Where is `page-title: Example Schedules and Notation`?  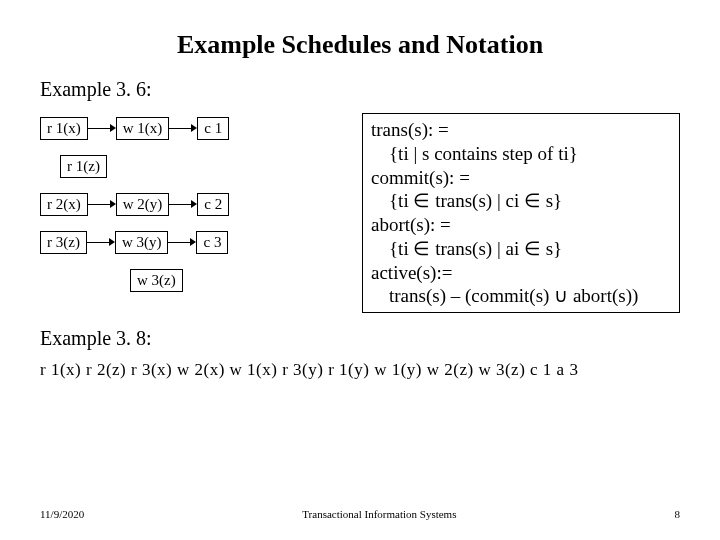 page-title: Example Schedules and Notation is located at coordinates (360, 45).